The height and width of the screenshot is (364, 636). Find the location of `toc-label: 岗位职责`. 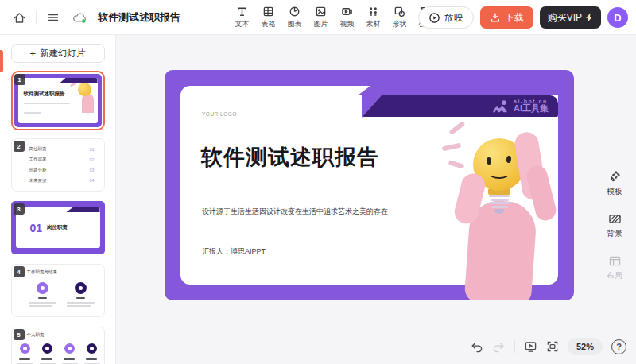

toc-label: 岗位职责 is located at coordinates (38, 149).